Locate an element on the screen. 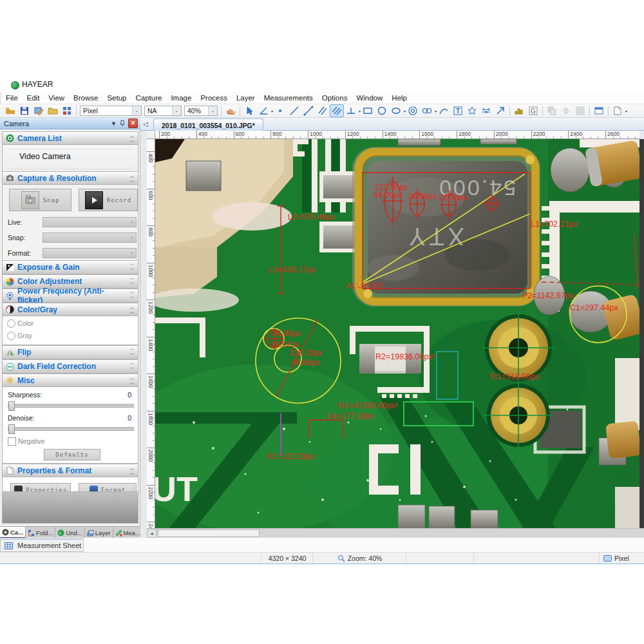 The height and width of the screenshot is (644, 644). menu-item-help: Help is located at coordinates (399, 98).